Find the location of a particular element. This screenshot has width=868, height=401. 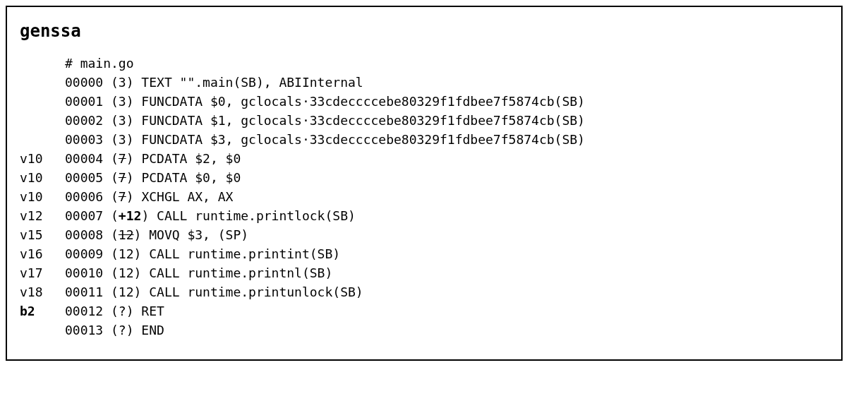

row-segment: ) PCDATA $0, $0 is located at coordinates (183, 178).